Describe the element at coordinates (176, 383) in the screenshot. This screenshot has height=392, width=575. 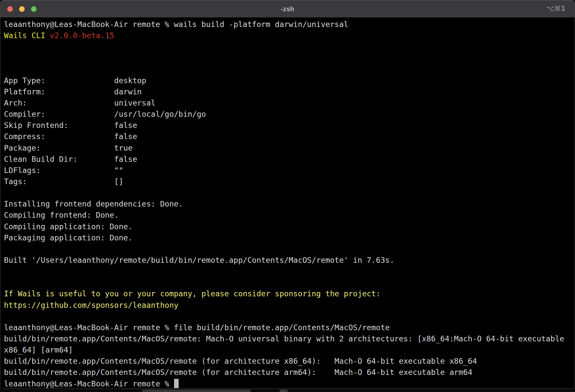
I see `terminal-cursor` at that location.